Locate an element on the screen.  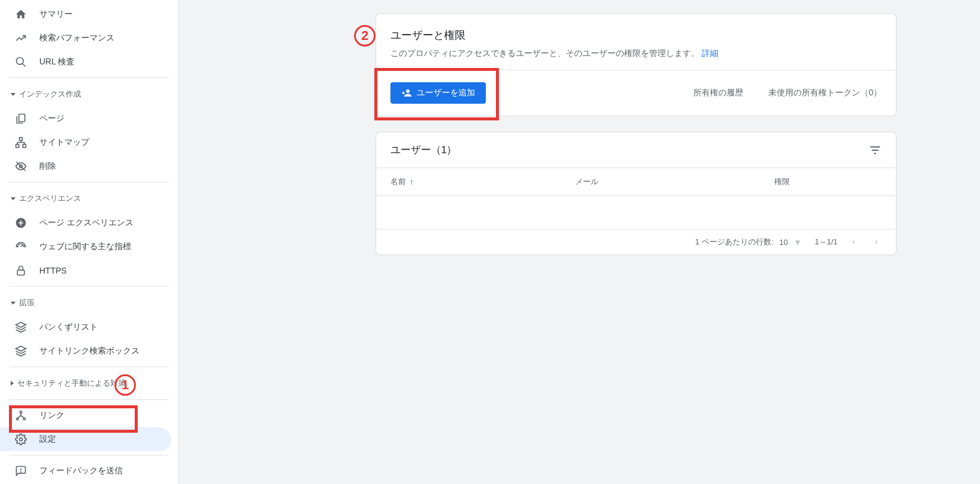
table-body is located at coordinates (636, 212).